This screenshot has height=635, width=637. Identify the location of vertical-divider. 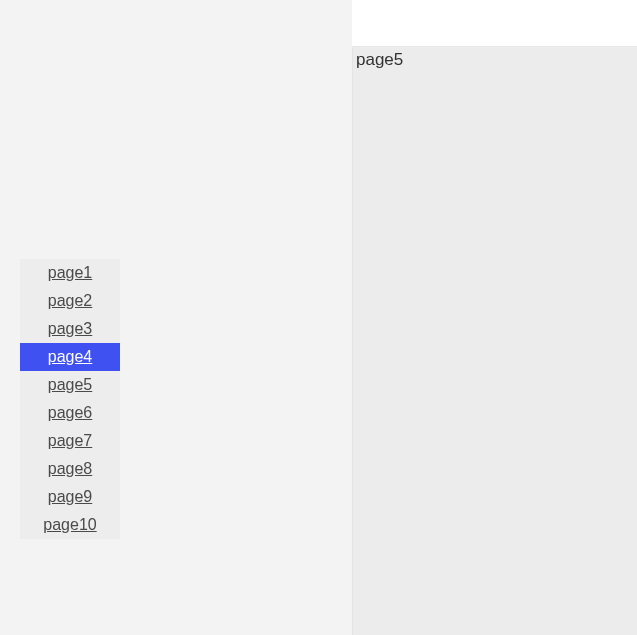
(352, 341).